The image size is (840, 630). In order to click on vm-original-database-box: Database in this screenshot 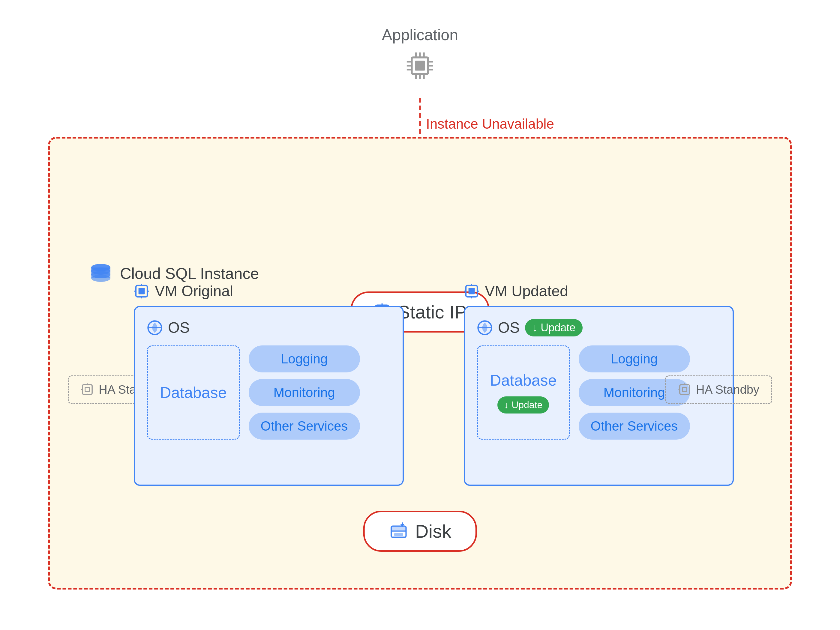, I will do `click(193, 392)`.